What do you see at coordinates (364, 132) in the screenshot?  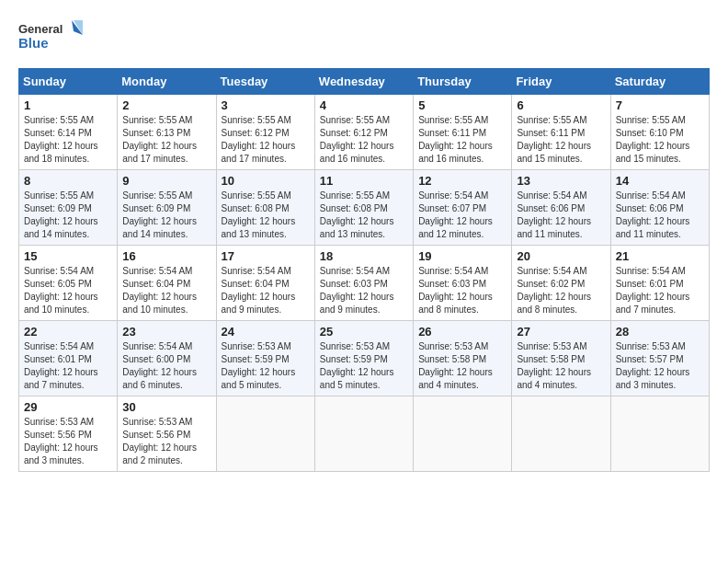 I see `calendar-cell: 4 Sunrise: 5:55 AM Sunset: 6:12 PM Dayli…` at bounding box center [364, 132].